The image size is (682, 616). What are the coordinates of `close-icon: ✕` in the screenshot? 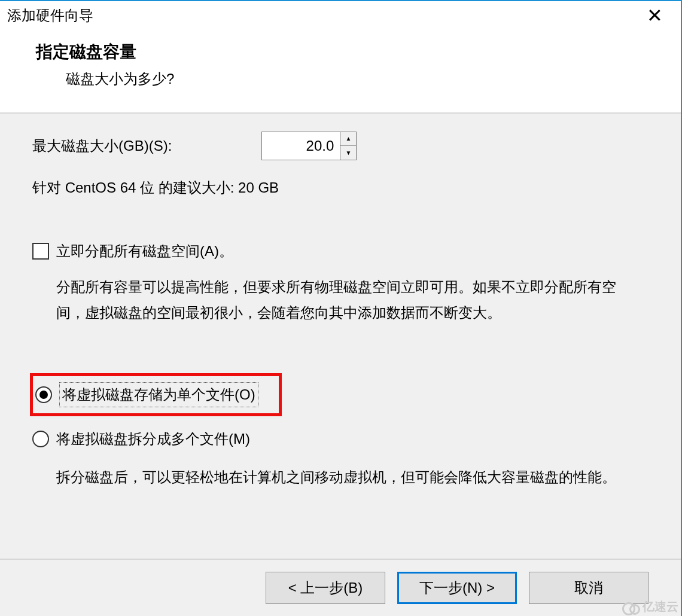 It's located at (654, 16).